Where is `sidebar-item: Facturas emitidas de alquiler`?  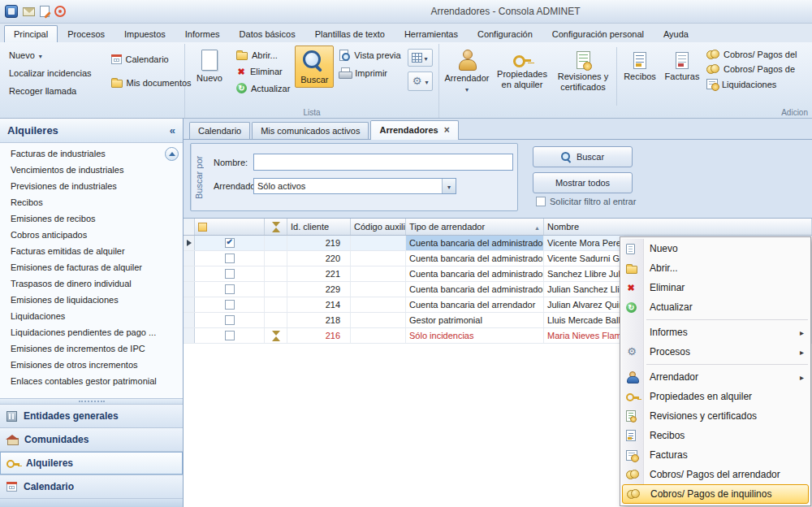
sidebar-item: Facturas emitidas de alquiler is located at coordinates (91, 251).